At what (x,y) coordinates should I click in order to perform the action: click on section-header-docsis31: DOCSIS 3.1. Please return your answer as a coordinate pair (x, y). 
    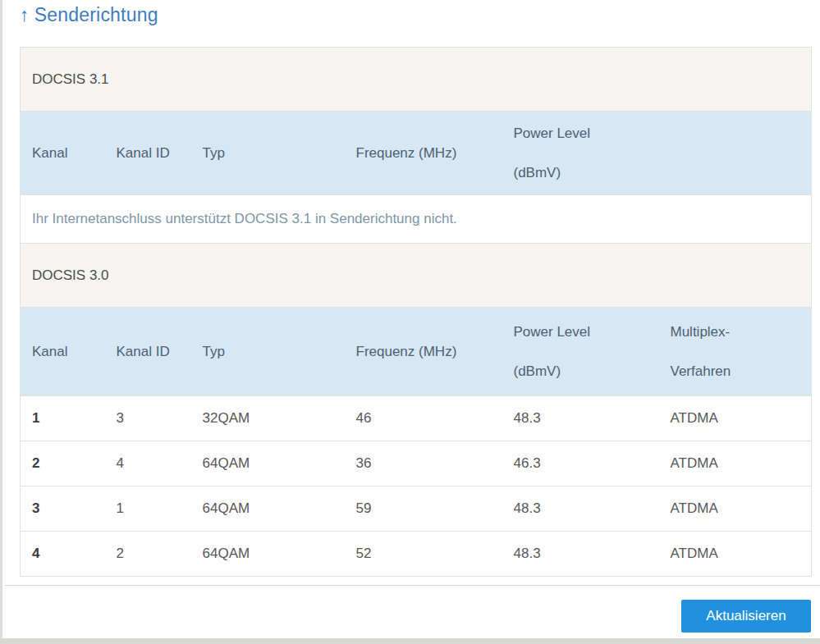
    Looking at the image, I should click on (416, 80).